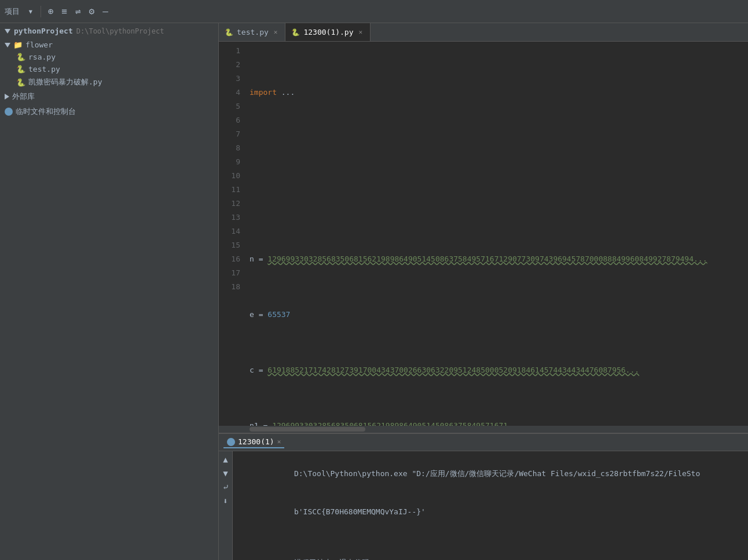  What do you see at coordinates (256, 442) in the screenshot?
I see `terminal-tab-label: 12300(1)` at bounding box center [256, 442].